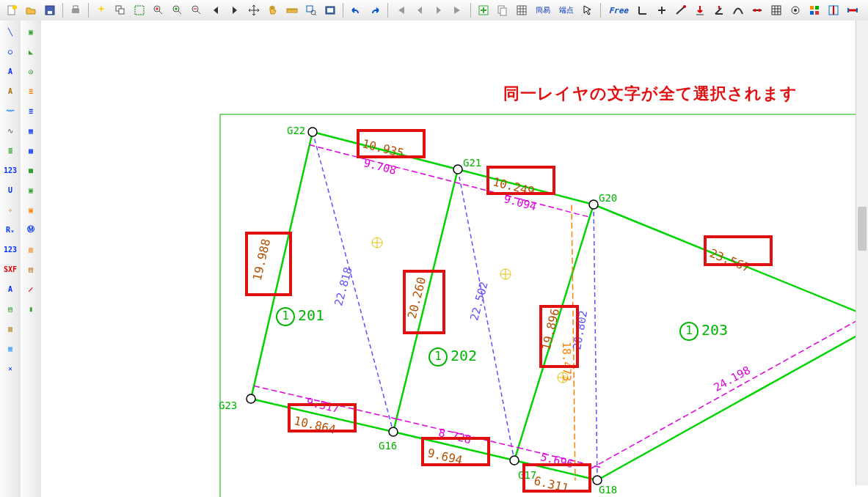  I want to click on sxf-red-tool: SXF, so click(10, 269).